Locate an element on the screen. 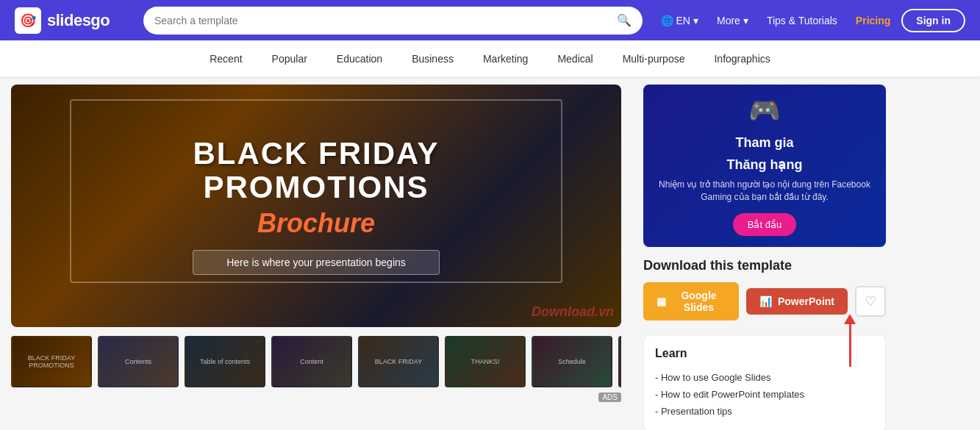 Image resolution: width=980 pixels, height=430 pixels. logo-area: 🎯 slidesgo is located at coordinates (74, 21).